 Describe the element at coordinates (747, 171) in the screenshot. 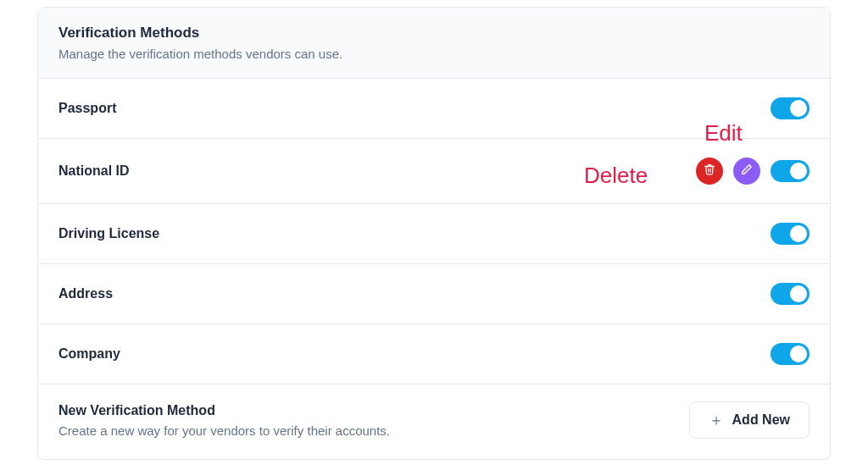

I see `edit-button` at that location.